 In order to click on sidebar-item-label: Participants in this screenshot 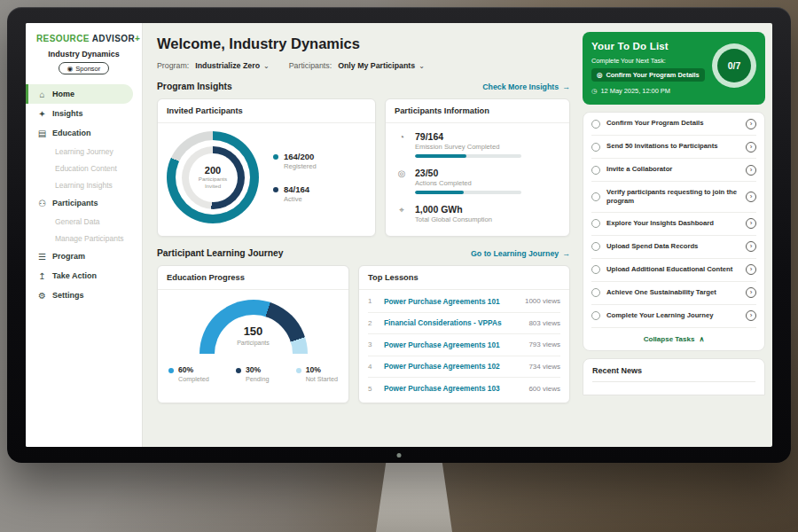, I will do `click(75, 203)`.